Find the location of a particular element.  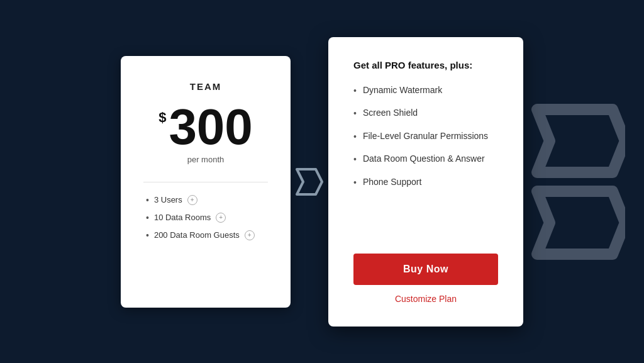

pro-header: Get all PRO features, plus: is located at coordinates (426, 65).